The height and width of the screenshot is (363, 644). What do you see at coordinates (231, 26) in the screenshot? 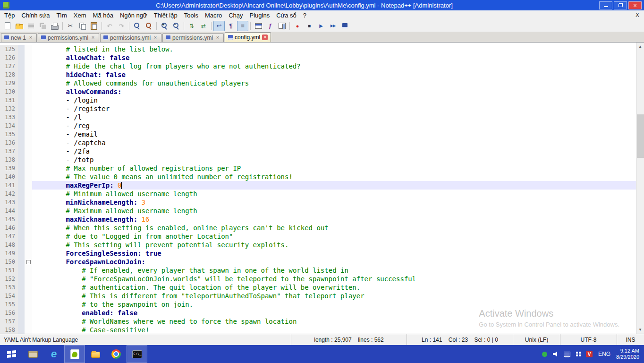
I see `show-all-characters-icon: ¶` at bounding box center [231, 26].